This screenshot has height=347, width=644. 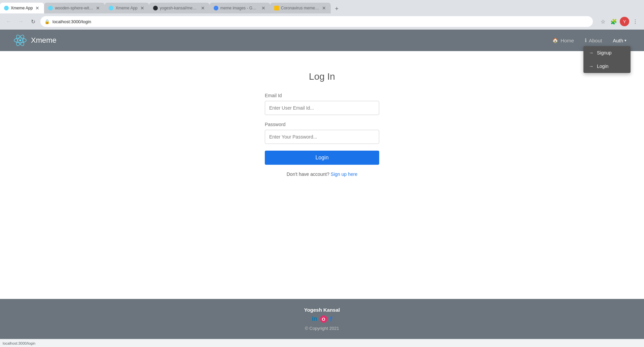 I want to click on status-url: localhost:3000/login, so click(x=19, y=343).